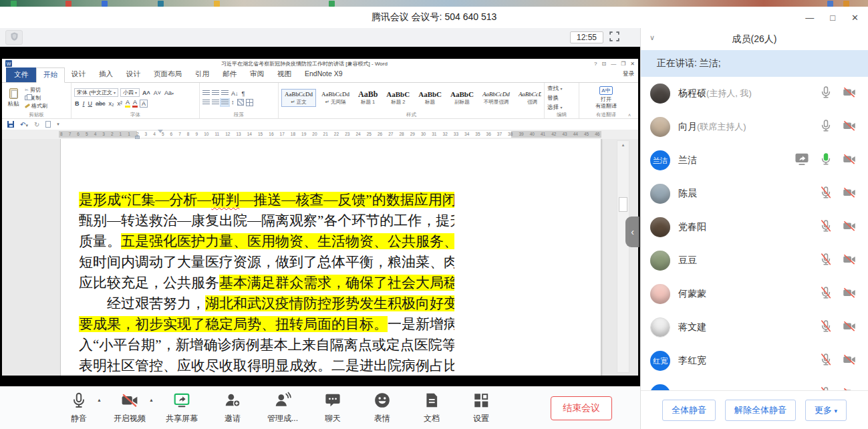 Image resolution: width=868 pixels, height=429 pixels. What do you see at coordinates (496, 98) in the screenshot?
I see `style-card-不明显强调: AaBbCcDd不明显强调` at bounding box center [496, 98].